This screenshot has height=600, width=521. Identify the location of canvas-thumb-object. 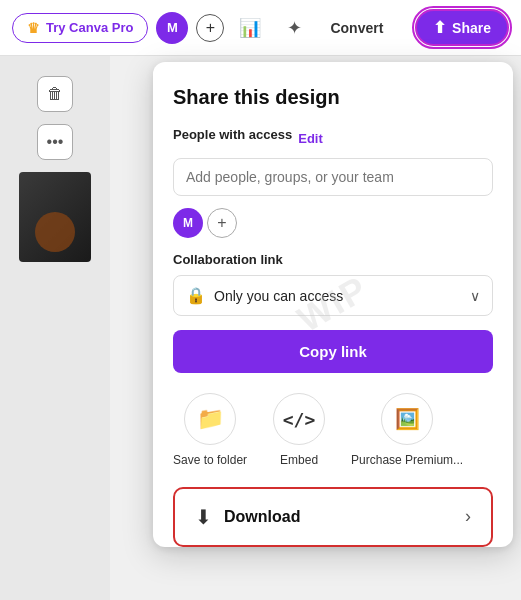
(55, 232).